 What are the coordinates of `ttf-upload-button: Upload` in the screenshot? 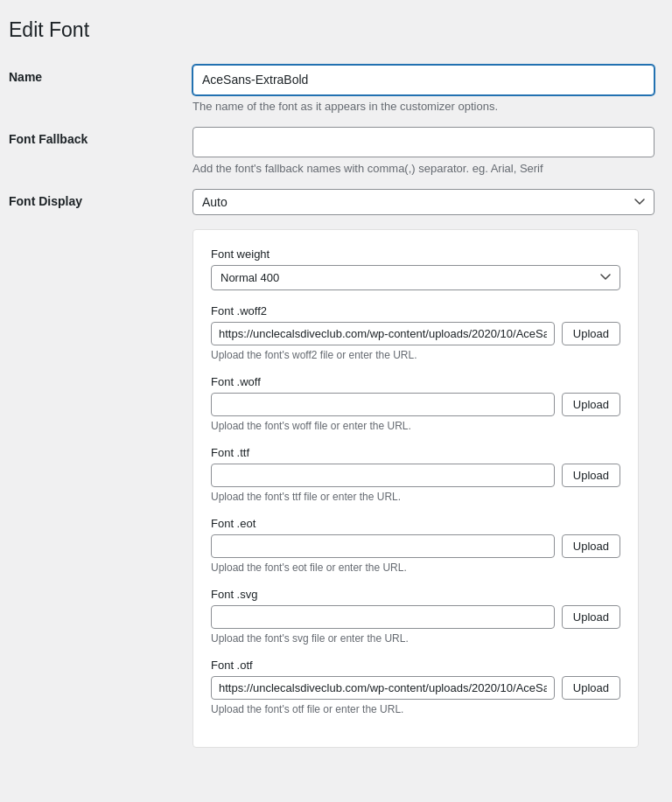 It's located at (592, 476).